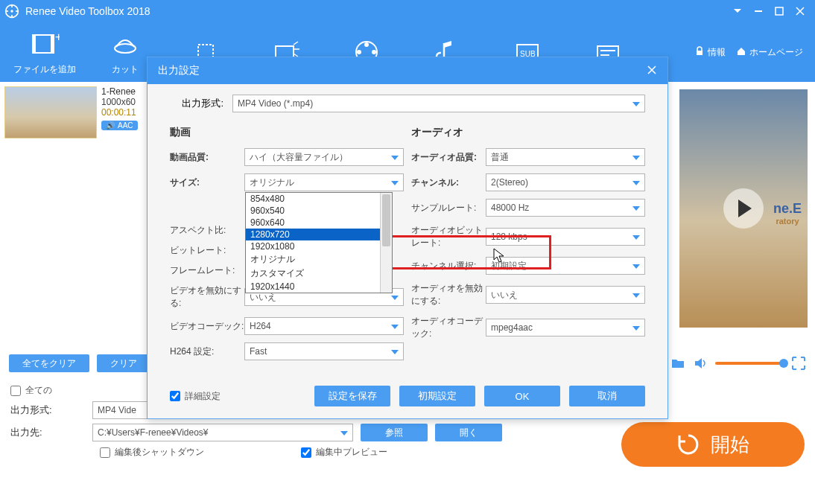  Describe the element at coordinates (74, 112) in the screenshot. I see `file-item: 1-Renee 1000x60 00:00:11 🔊AAC` at that location.